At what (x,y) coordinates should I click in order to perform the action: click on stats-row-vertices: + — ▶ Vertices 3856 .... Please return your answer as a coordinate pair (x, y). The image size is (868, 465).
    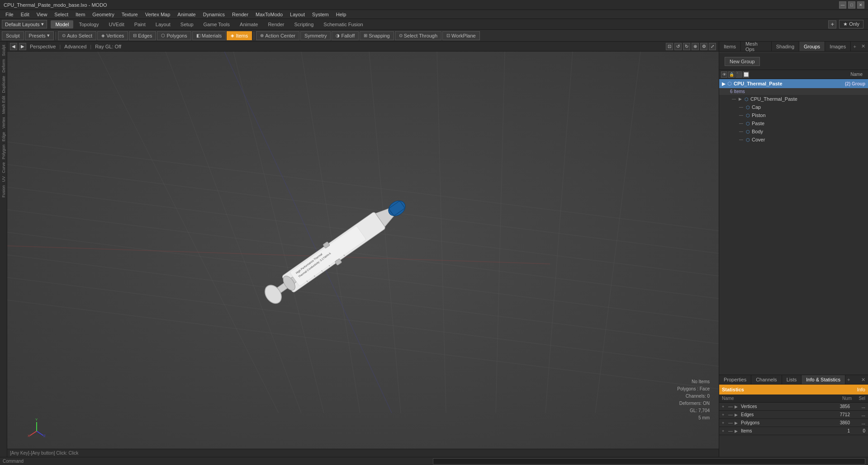
    Looking at the image, I should click on (793, 407).